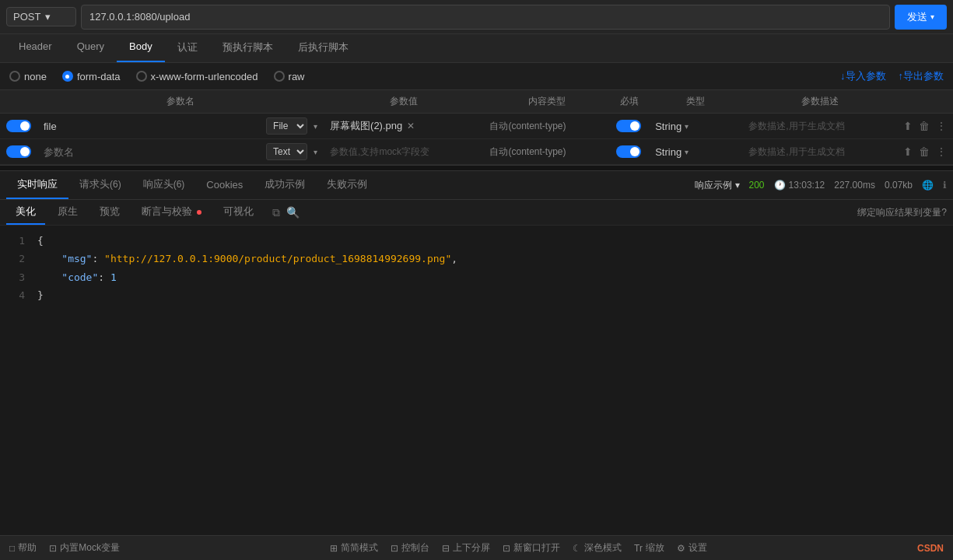 The width and height of the screenshot is (953, 560). What do you see at coordinates (649, 548) in the screenshot?
I see `expand-btn: Tr 缩放` at bounding box center [649, 548].